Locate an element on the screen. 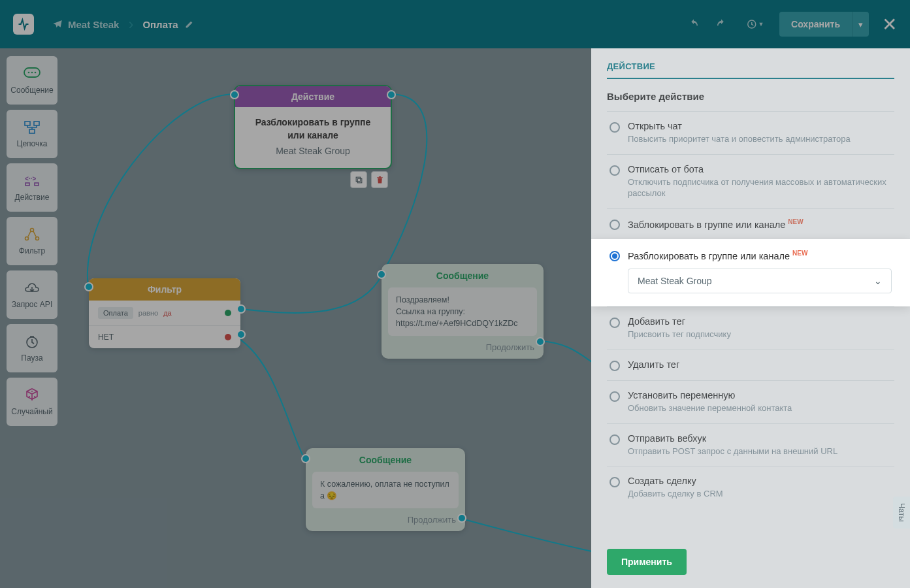 The height and width of the screenshot is (588, 910). node-action: Действие Разблокировать в группе или кан… is located at coordinates (313, 127).